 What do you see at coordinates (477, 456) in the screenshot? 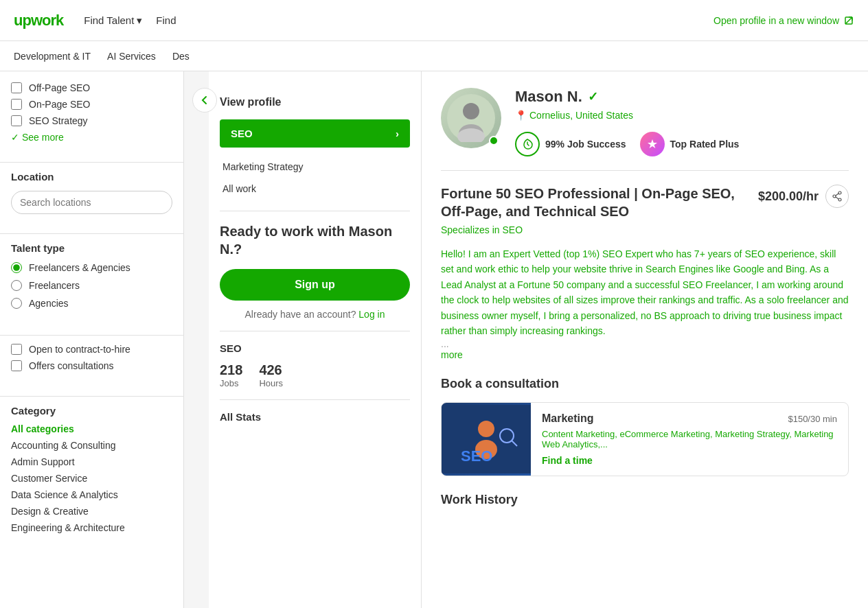
I see `svg-text: SEO` at bounding box center [477, 456].